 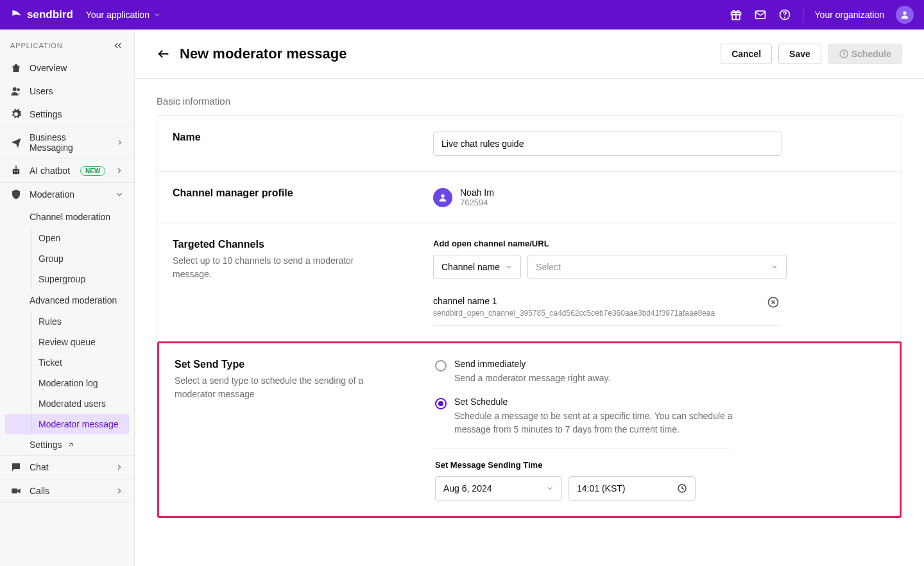 I want to click on brand-logo: sendbird, so click(x=42, y=15).